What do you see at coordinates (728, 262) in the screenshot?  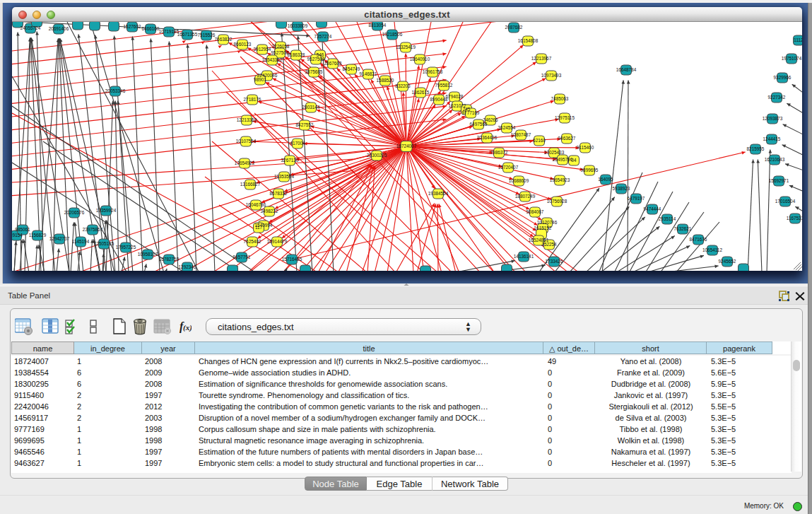 I see `svg-text: 9245652` at bounding box center [728, 262].